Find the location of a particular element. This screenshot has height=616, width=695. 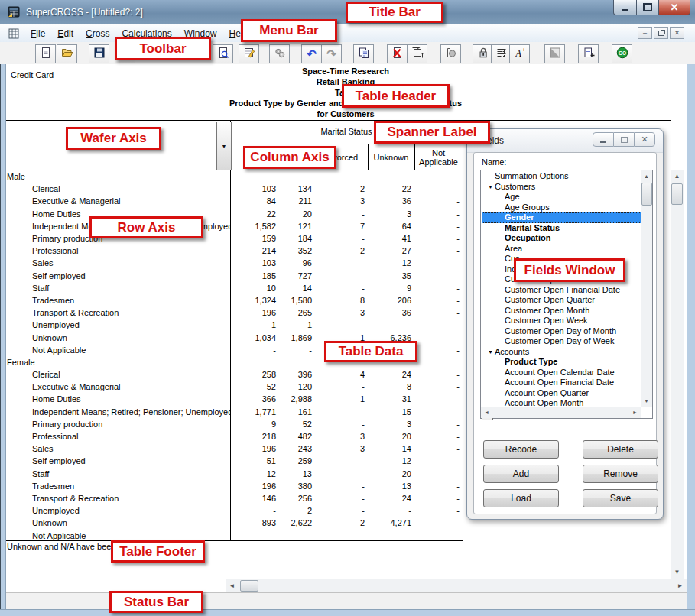

row-label: Sales is located at coordinates (118, 449).